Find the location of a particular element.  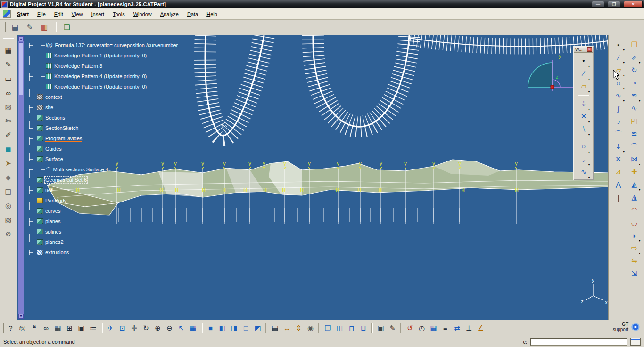

project-tool-icon: ⇣▾ is located at coordinates (619, 146).